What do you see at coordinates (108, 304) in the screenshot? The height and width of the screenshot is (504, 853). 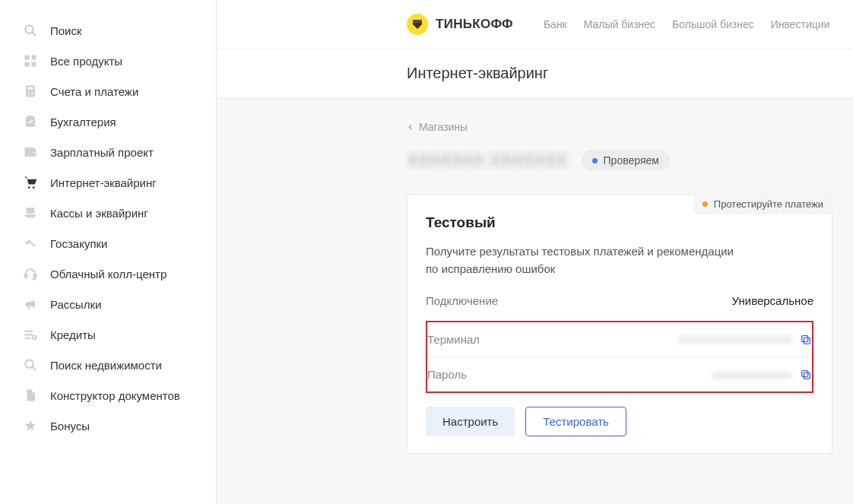 I see `sidebar-item-mailings: Рассылки` at bounding box center [108, 304].